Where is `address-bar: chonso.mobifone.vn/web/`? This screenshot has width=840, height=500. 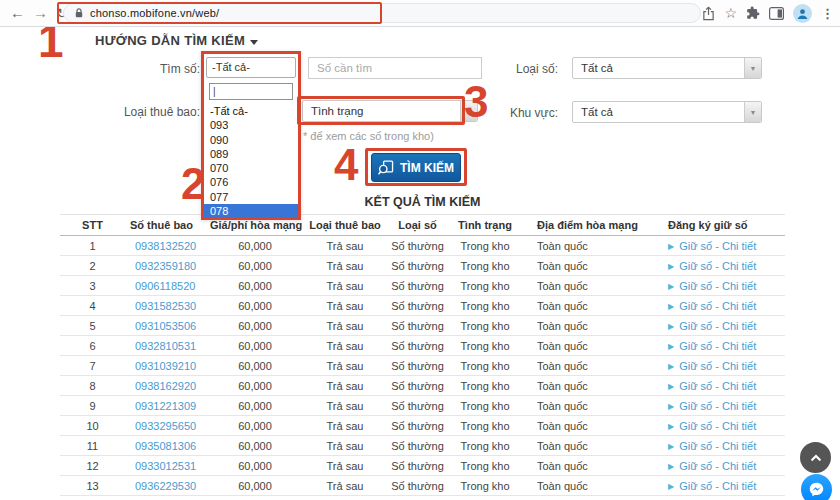
address-bar: chonso.mobifone.vn/web/ is located at coordinates (382, 13).